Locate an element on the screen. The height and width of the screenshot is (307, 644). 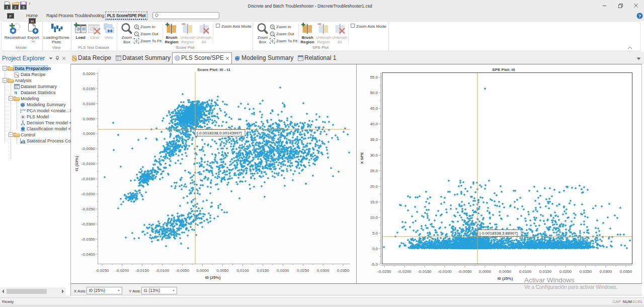
svg-text: 45,0 is located at coordinates (374, 109).